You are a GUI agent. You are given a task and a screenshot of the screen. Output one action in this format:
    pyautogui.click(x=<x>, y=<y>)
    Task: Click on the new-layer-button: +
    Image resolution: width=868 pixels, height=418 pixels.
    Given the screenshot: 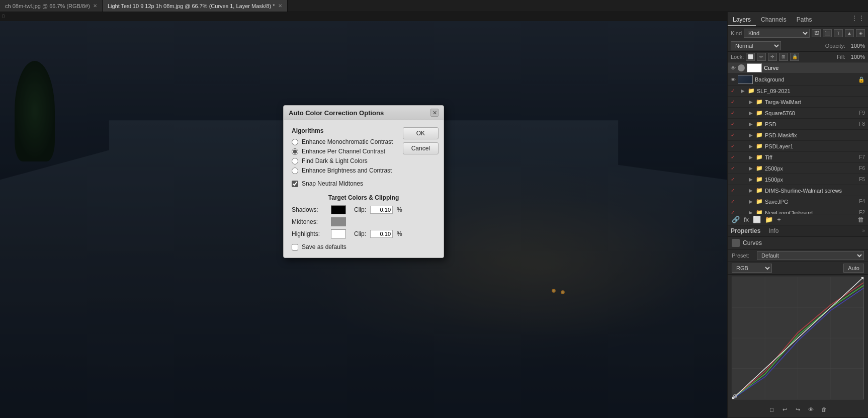 What is the action you would take?
    pyautogui.click(x=779, y=219)
    